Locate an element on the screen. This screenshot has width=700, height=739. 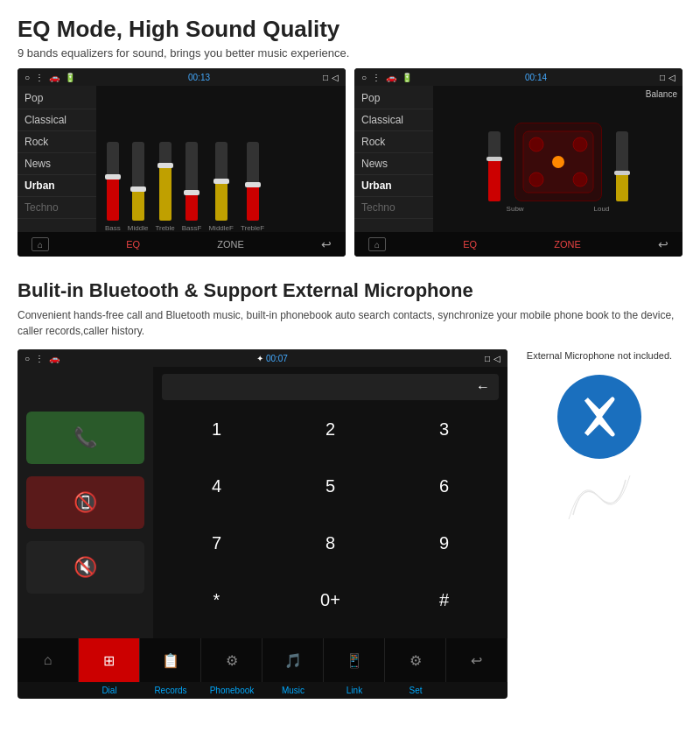
home-button-1: ⌂ is located at coordinates (40, 244).